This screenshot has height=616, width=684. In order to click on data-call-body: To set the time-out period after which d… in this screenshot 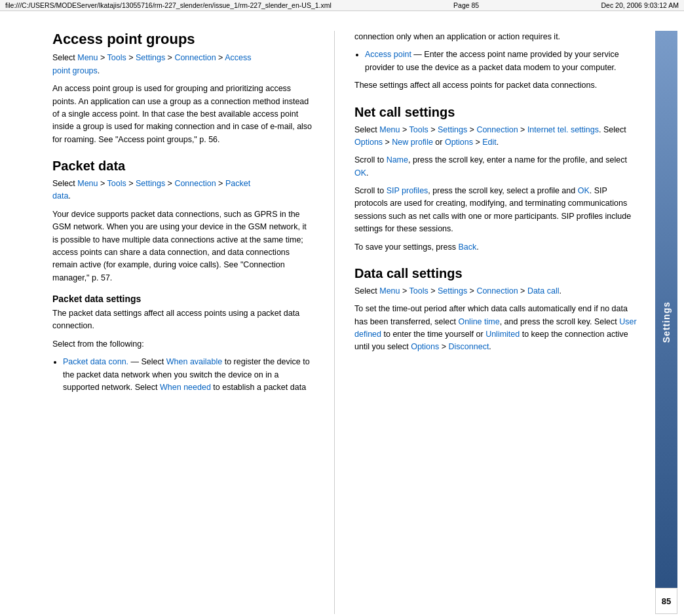, I will do `click(498, 328)`.